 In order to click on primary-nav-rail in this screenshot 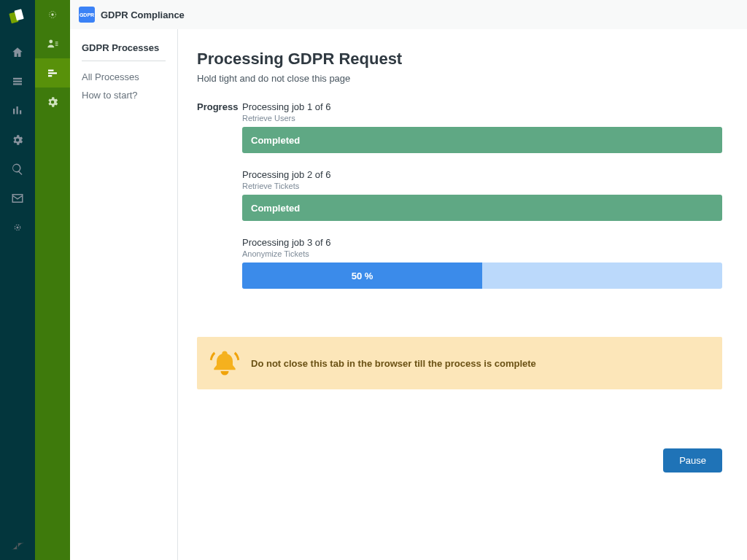, I will do `click(18, 280)`.